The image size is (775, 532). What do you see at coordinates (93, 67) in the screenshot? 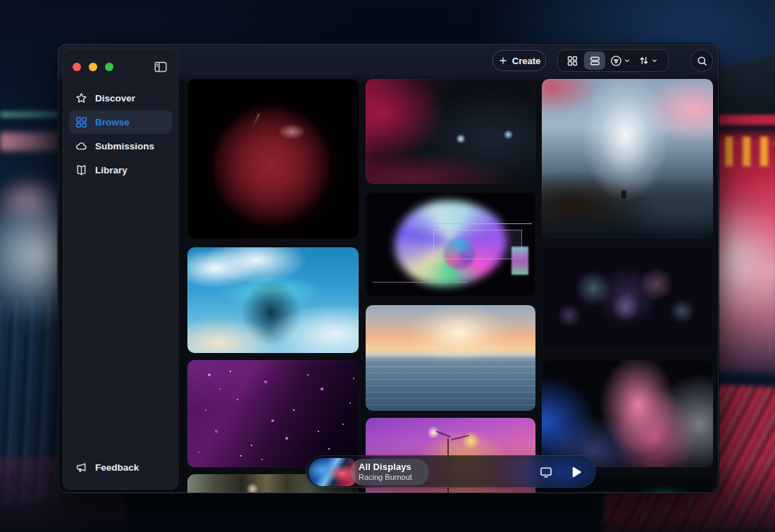
I see `traffic-lights` at bounding box center [93, 67].